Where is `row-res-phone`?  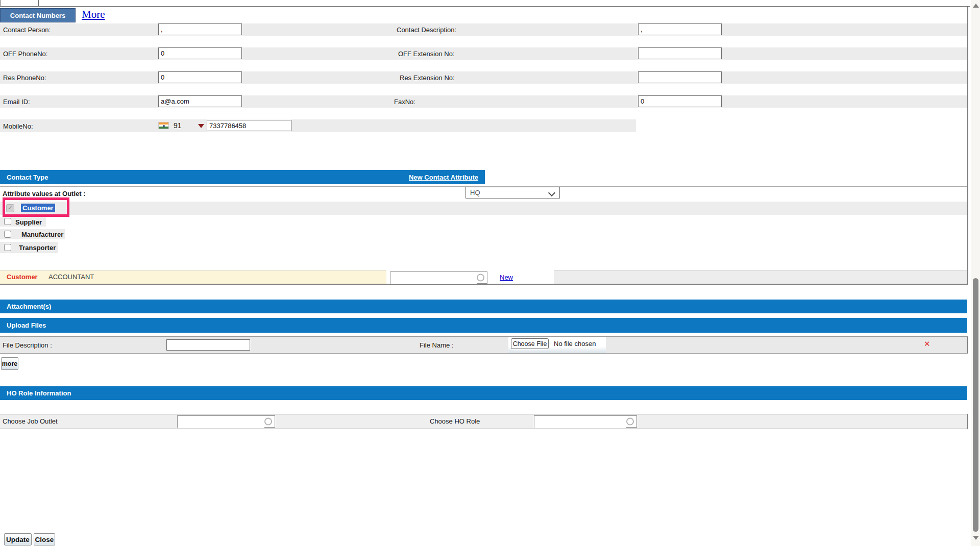
row-res-phone is located at coordinates (484, 78).